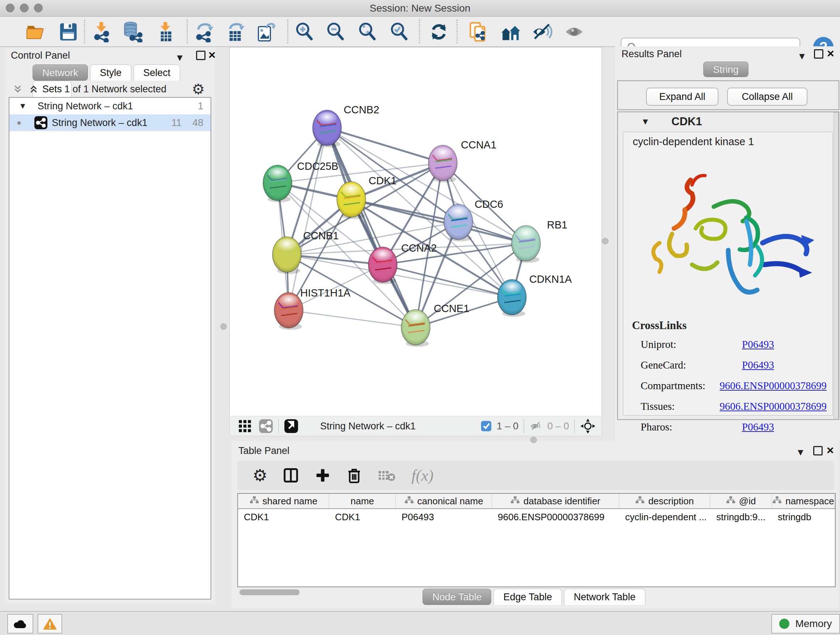 The width and height of the screenshot is (840, 635). What do you see at coordinates (804, 501) in the screenshot?
I see `column-header-namespace: namespace` at bounding box center [804, 501].